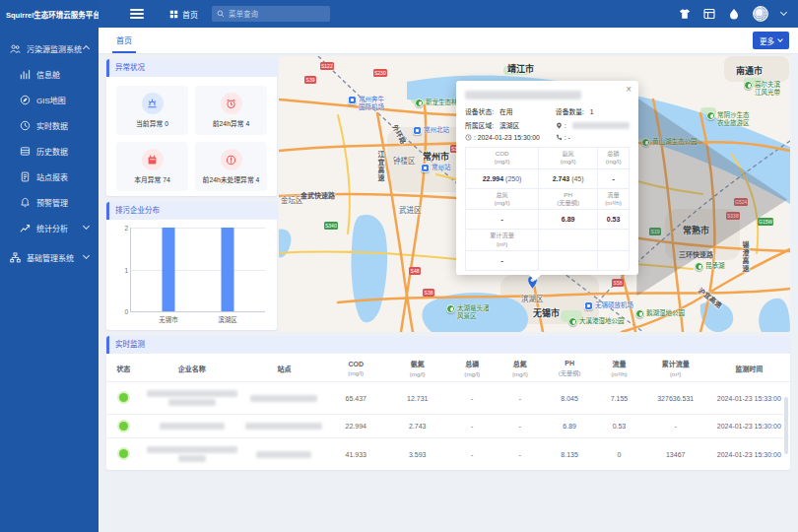 Image resolution: width=798 pixels, height=532 pixels. I want to click on road-badge-S338: S338, so click(733, 216).